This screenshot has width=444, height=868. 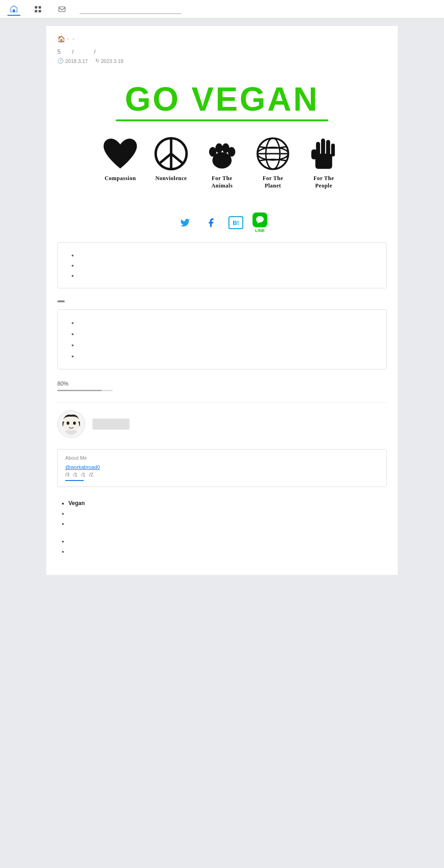 What do you see at coordinates (130, 9) in the screenshot?
I see `search-input` at bounding box center [130, 9].